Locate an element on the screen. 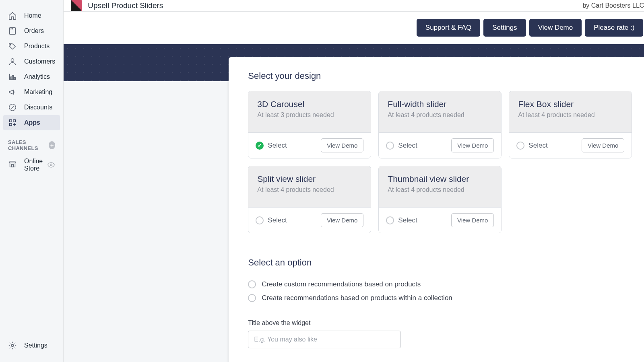  option-label: Create recommendations based on products… is located at coordinates (357, 298).